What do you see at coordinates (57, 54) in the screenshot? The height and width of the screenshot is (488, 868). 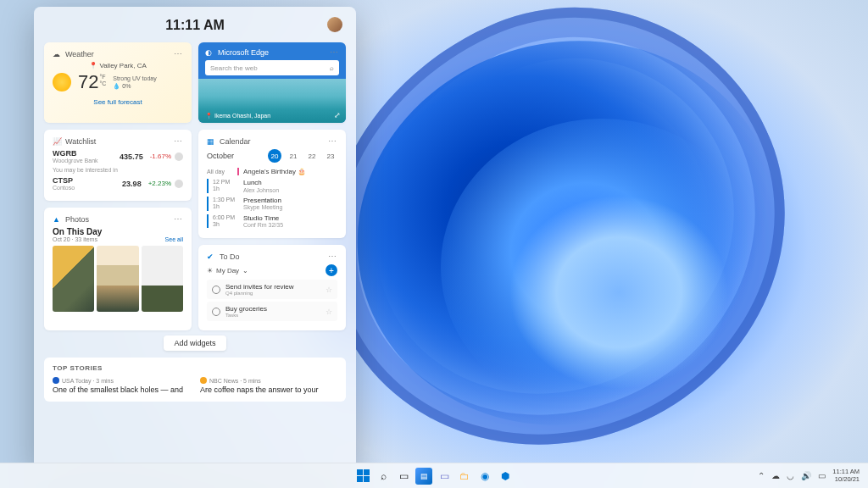 I see `weather-icon: ☁` at bounding box center [57, 54].